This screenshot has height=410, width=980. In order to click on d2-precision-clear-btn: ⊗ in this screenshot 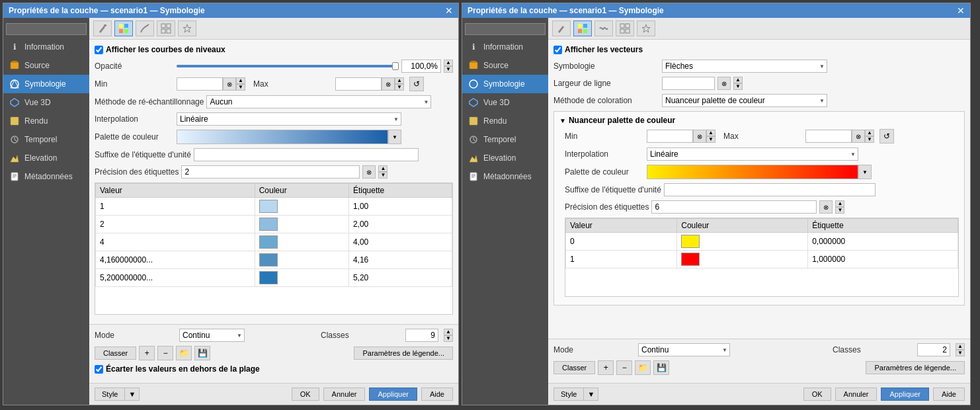, I will do `click(826, 207)`.